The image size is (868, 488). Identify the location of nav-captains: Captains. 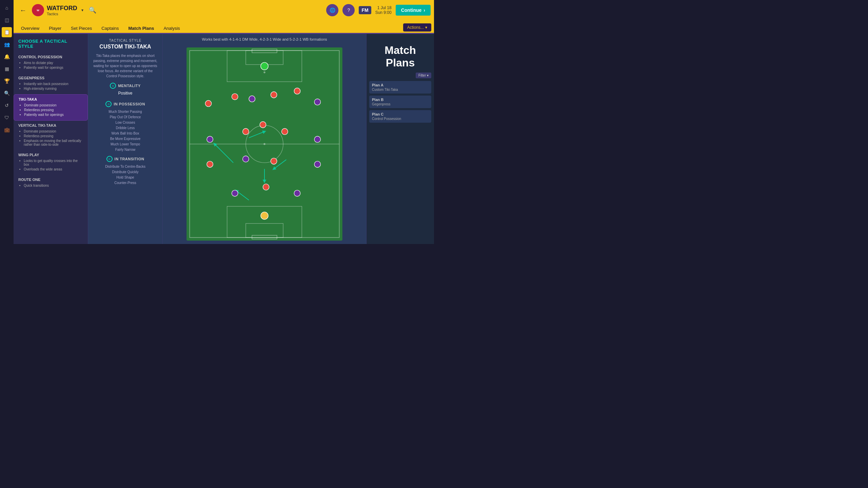
(110, 29).